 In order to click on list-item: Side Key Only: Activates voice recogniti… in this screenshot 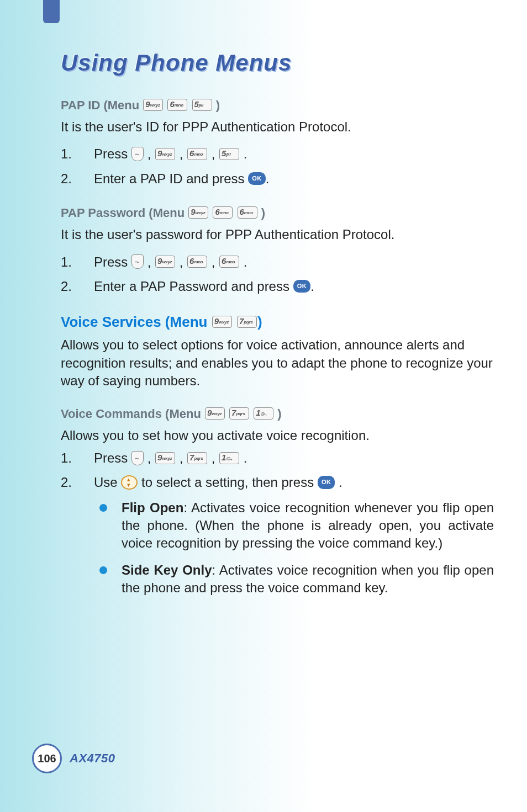, I will do `click(294, 580)`.